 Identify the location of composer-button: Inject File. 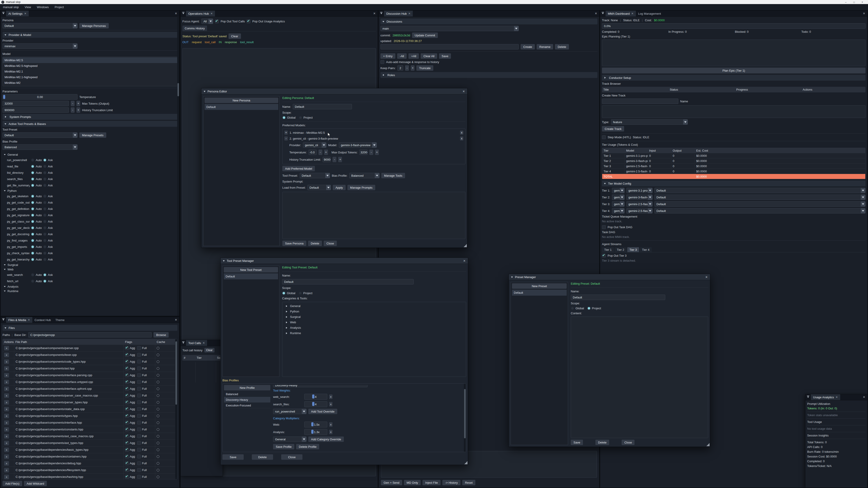
(431, 483).